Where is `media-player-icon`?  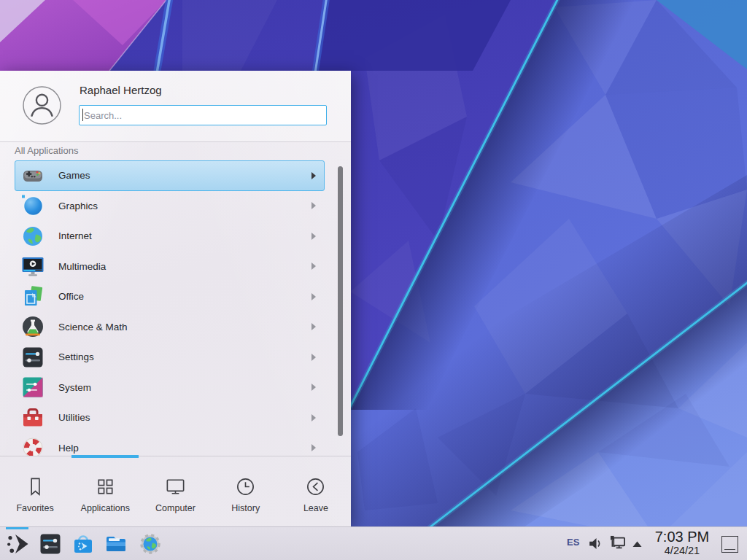
media-player-icon is located at coordinates (33, 266).